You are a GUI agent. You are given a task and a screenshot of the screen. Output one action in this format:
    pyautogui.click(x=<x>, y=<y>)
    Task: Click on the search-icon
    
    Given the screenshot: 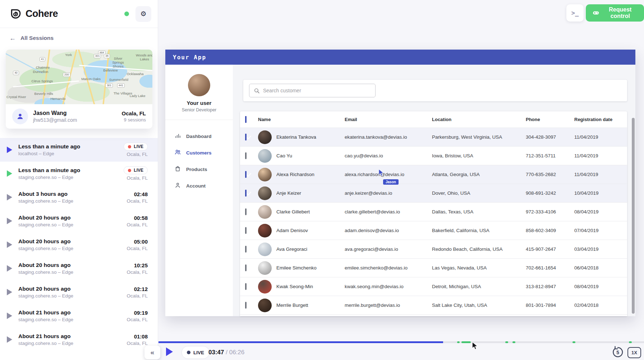 What is the action you would take?
    pyautogui.click(x=257, y=91)
    